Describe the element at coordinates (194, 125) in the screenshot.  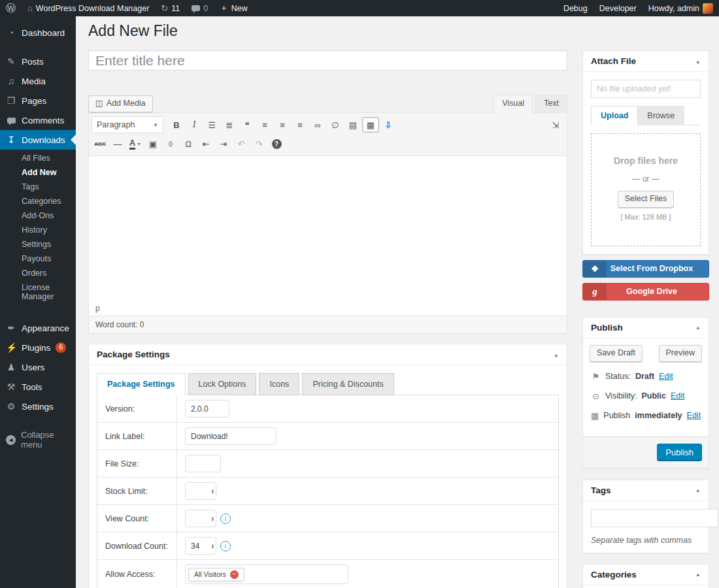
I see `italic-button: I` at that location.